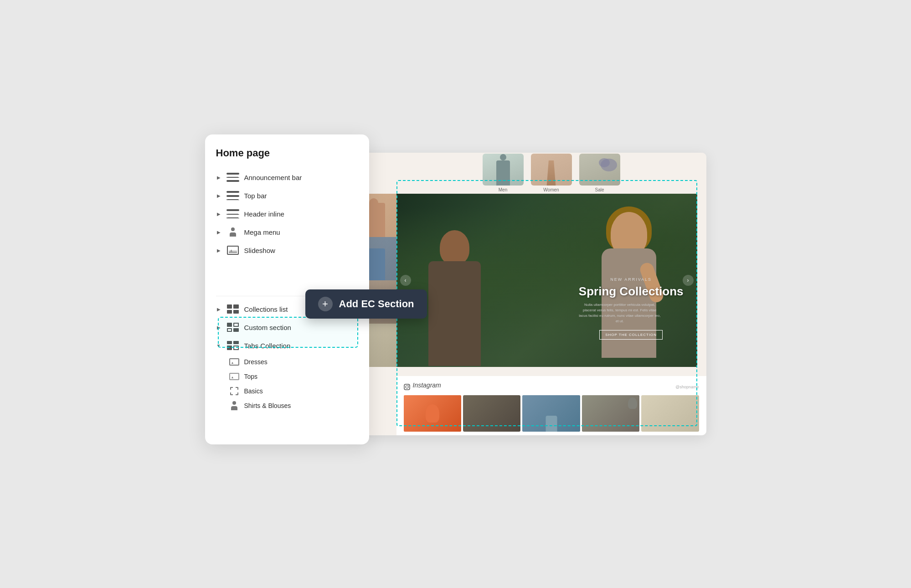  What do you see at coordinates (599, 190) in the screenshot?
I see `nav-sale-label: Sale` at bounding box center [599, 190].